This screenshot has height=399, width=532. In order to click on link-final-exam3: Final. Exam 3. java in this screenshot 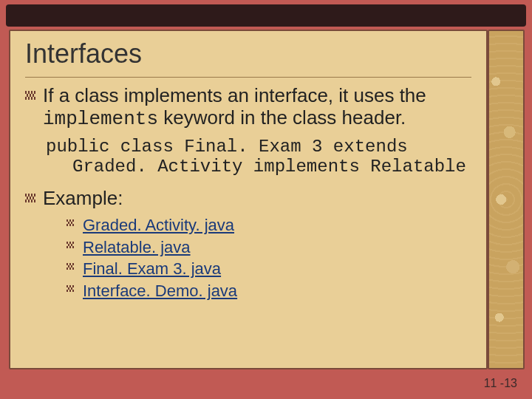, I will do `click(276, 269)`.